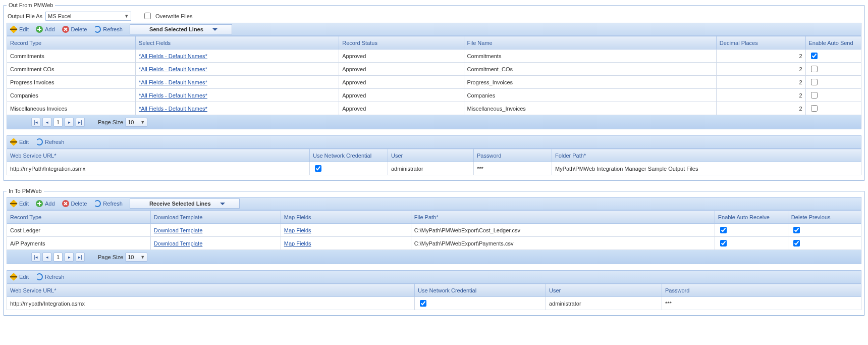  I want to click on col-select-fields: Select Fields, so click(237, 43).